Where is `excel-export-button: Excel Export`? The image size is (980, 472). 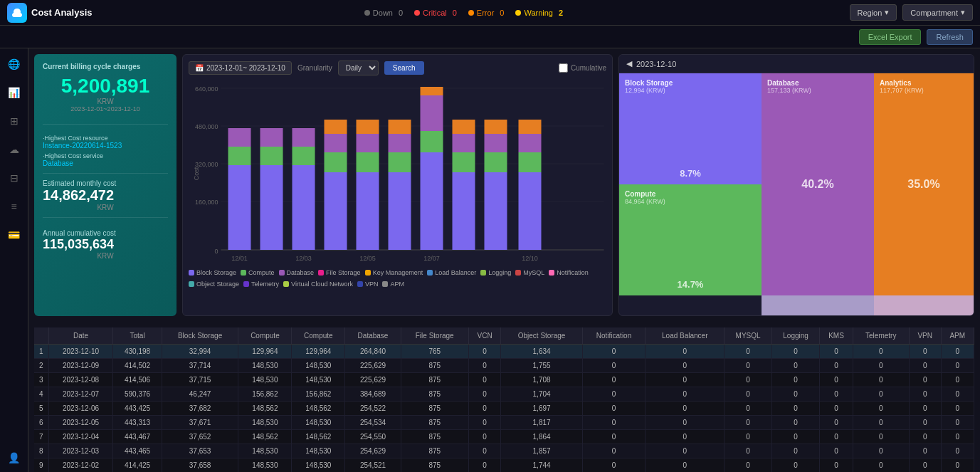
excel-export-button: Excel Export is located at coordinates (890, 37).